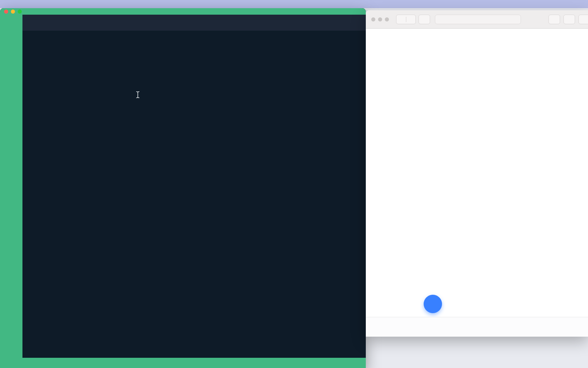 The height and width of the screenshot is (368, 588). Describe the element at coordinates (406, 19) in the screenshot. I see `nav-back-forward-group` at that location.